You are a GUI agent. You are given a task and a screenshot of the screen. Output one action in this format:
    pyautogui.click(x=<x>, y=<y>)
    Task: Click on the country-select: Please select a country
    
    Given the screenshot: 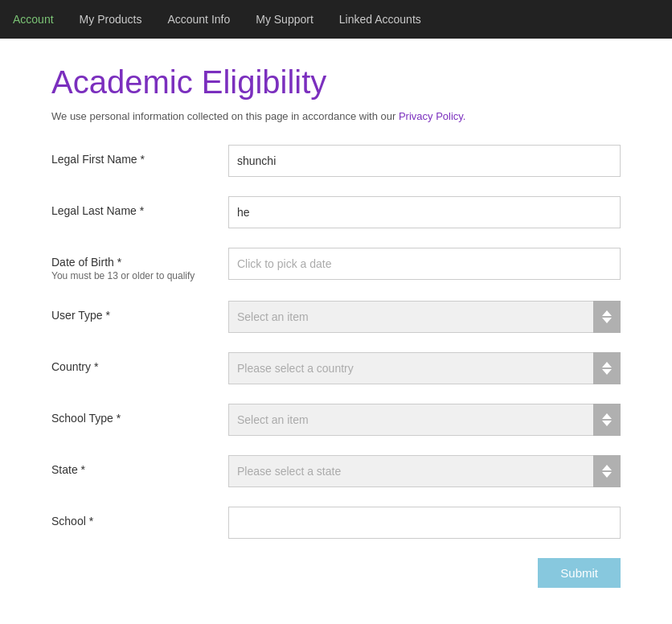 What is the action you would take?
    pyautogui.click(x=424, y=368)
    